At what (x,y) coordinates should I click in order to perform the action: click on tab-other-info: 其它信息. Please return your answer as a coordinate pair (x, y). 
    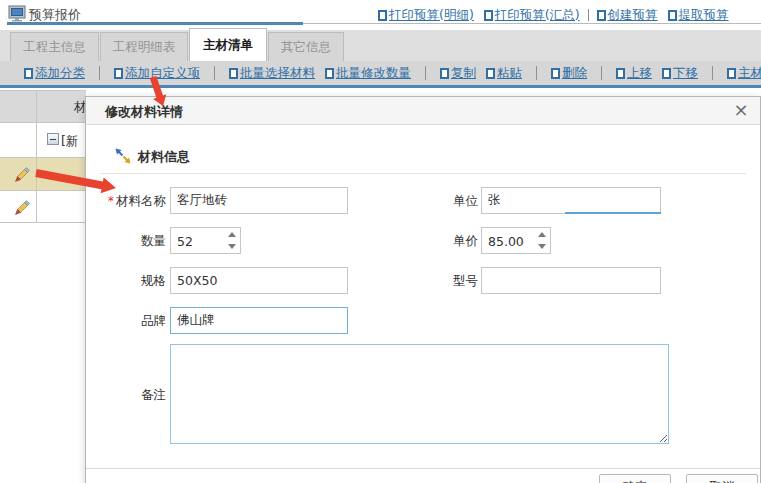
    Looking at the image, I should click on (306, 46).